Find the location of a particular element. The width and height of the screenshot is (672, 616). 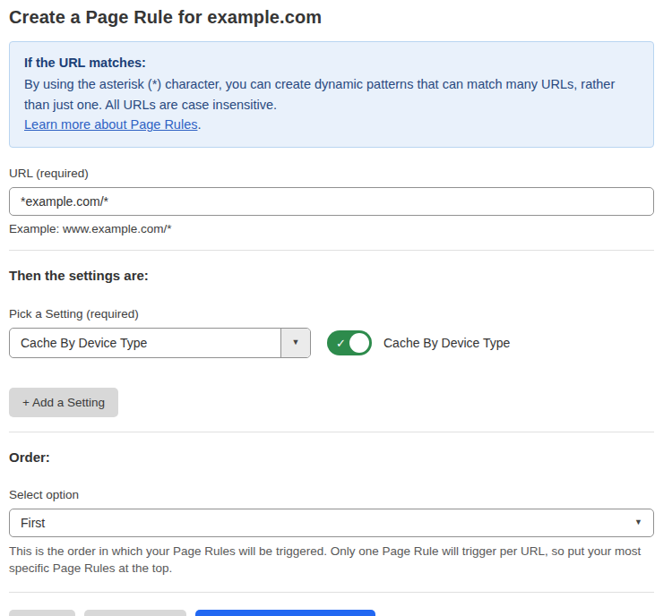

order-section-heading: Order: is located at coordinates (332, 457).